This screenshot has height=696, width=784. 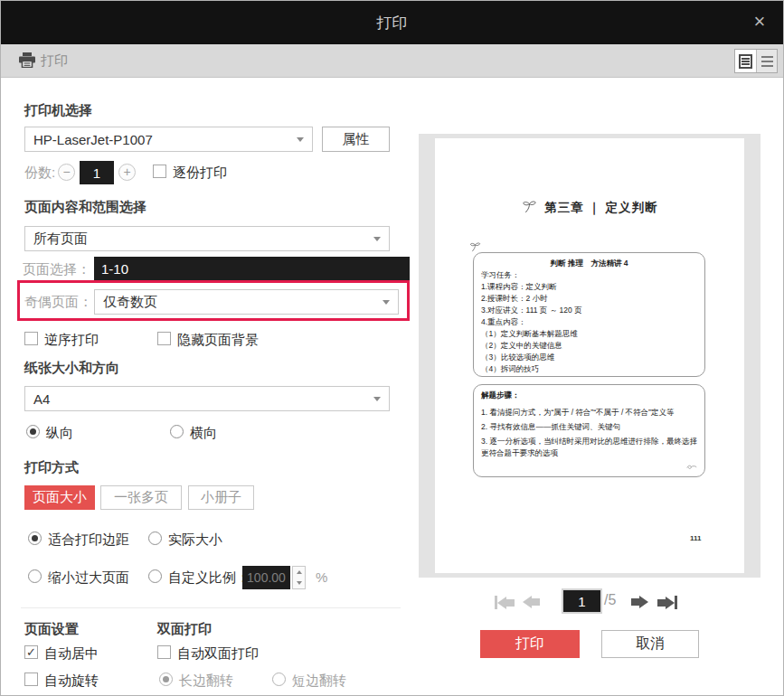 I want to click on odd-even-value: 仅奇数页, so click(x=130, y=302).